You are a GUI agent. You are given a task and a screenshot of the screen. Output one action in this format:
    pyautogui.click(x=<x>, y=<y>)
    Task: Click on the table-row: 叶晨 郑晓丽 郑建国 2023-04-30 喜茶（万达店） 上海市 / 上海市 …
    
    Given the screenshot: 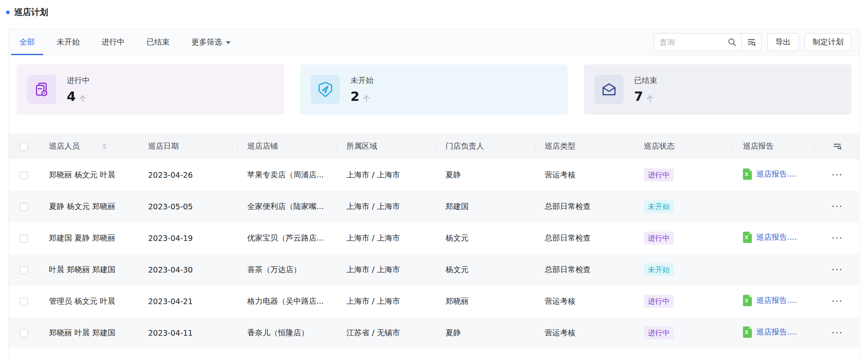 What is the action you would take?
    pyautogui.click(x=435, y=270)
    